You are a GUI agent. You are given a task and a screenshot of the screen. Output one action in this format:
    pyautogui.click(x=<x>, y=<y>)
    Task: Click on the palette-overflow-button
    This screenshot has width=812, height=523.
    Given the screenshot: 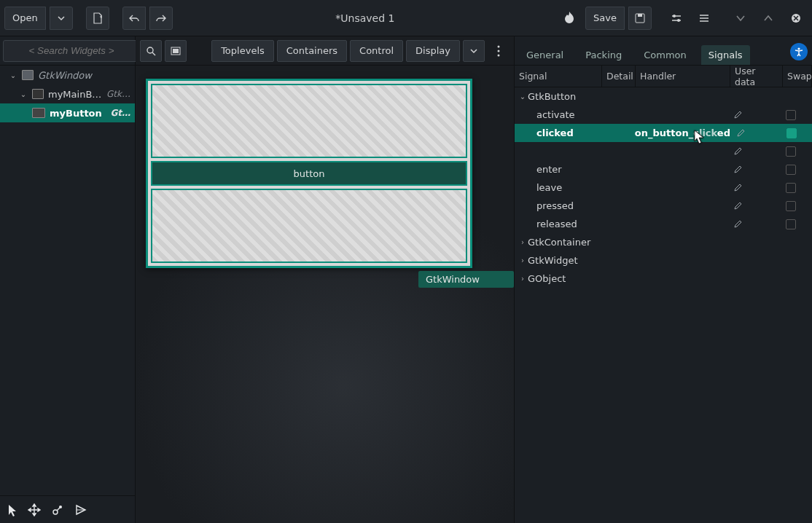 What is the action you would take?
    pyautogui.click(x=499, y=51)
    